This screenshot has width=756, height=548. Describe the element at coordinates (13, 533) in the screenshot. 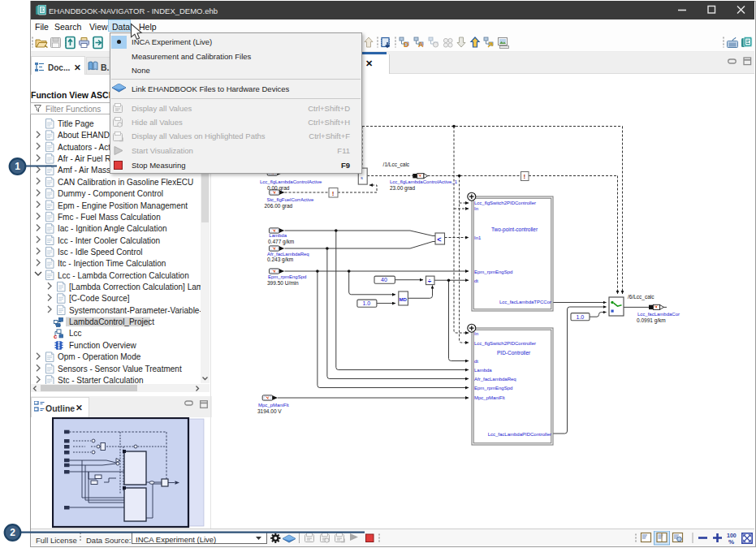

I see `svg-text: 2` at that location.